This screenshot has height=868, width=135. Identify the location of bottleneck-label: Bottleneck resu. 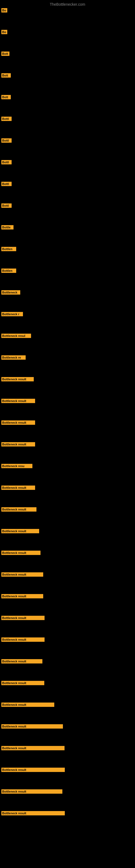
(17, 466).